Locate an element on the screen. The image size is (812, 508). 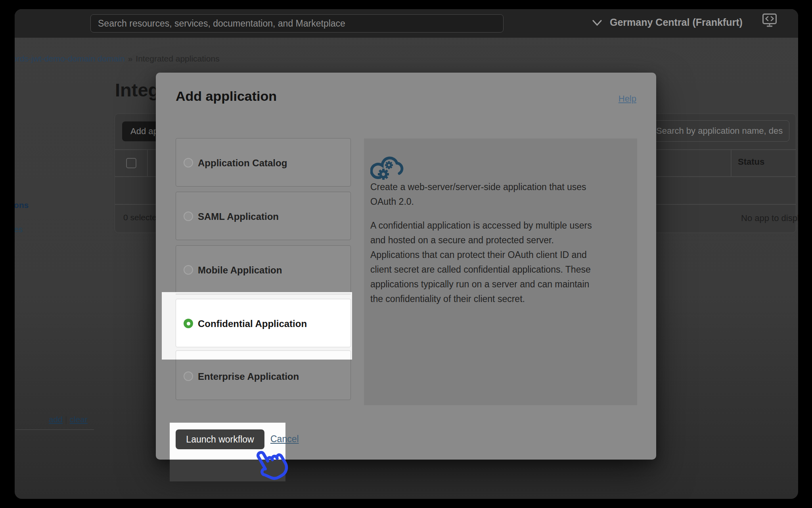
option-label: Enterprise Application is located at coordinates (248, 377).